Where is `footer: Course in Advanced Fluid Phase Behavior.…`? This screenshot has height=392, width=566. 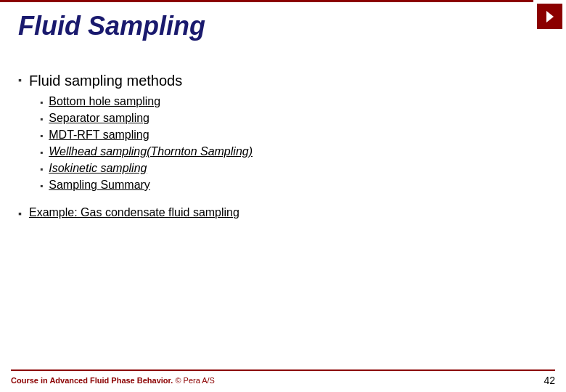
footer: Course in Advanced Fluid Phase Behavior.… is located at coordinates (283, 380).